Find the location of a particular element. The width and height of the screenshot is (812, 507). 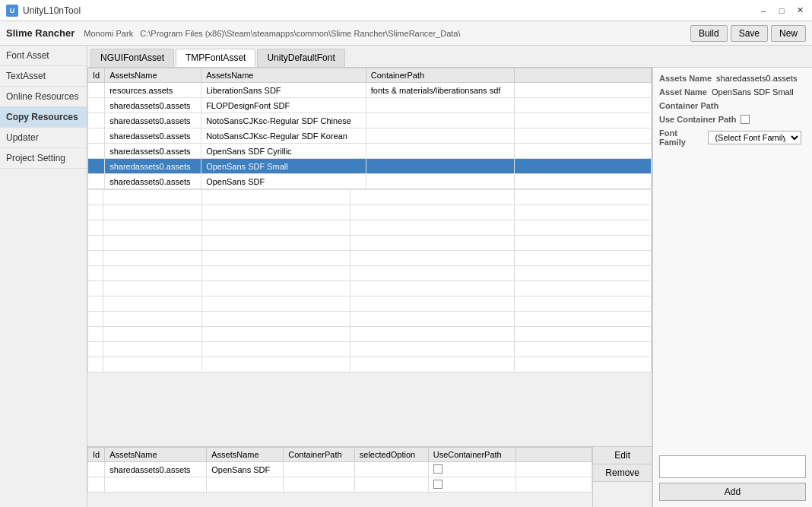

sidebar-item-copy-resources: Copy Resources is located at coordinates (43, 117).